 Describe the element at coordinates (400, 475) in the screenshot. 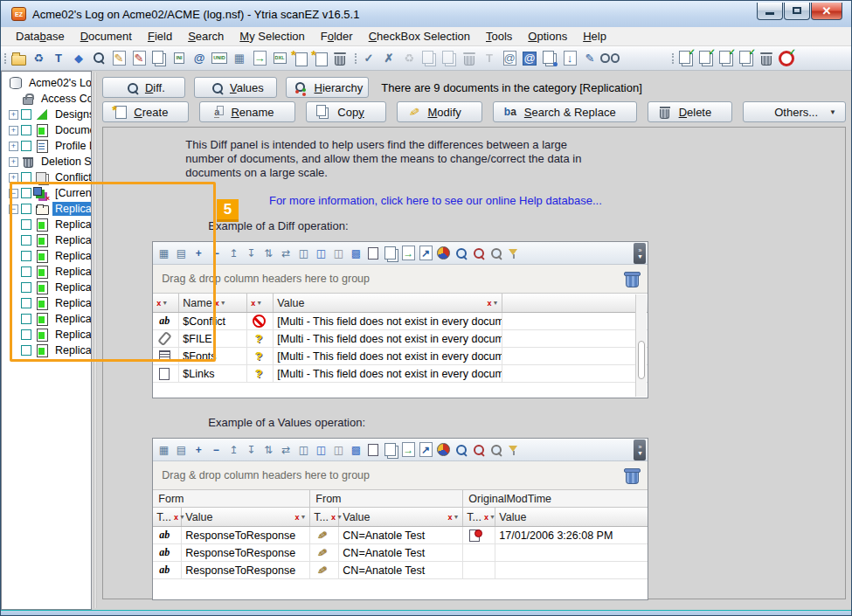

I see `group-by-drop-zone: Drag & drop column headers here to group` at that location.